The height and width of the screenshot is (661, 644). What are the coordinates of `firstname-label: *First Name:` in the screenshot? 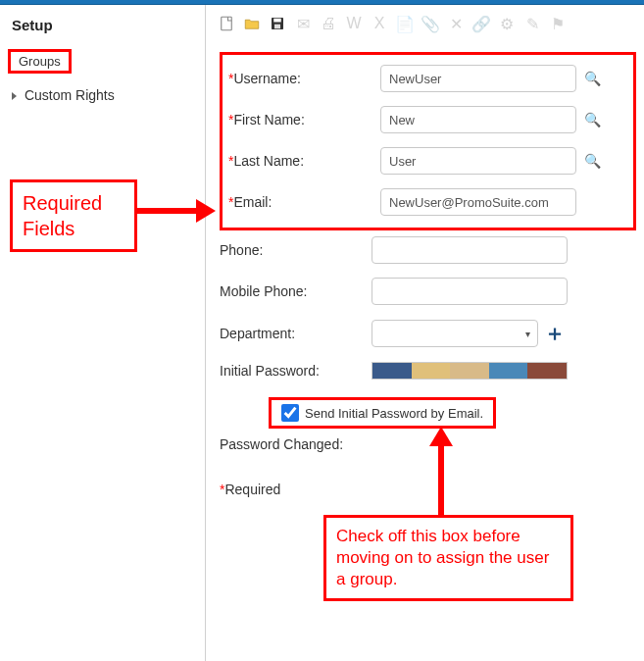 It's located at (304, 120).